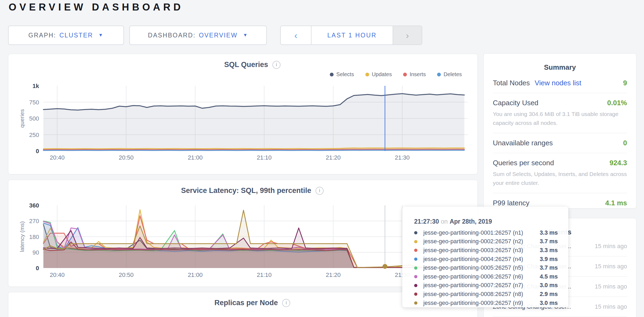 Image resolution: width=644 pixels, height=317 pixels. Describe the element at coordinates (77, 36) in the screenshot. I see `graph-dropdown-value: CLUSTER` at that location.